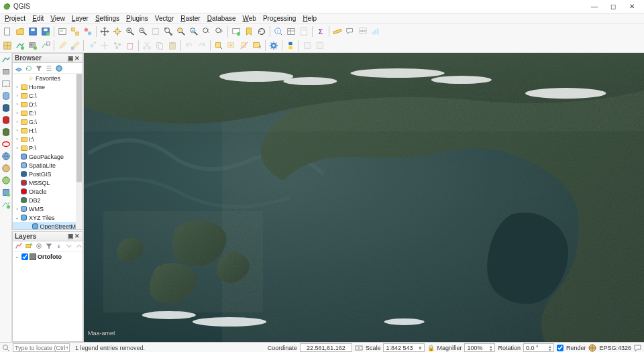 The width and height of the screenshot is (644, 352). What do you see at coordinates (19, 246) in the screenshot?
I see `layer-styling-icon` at bounding box center [19, 246].